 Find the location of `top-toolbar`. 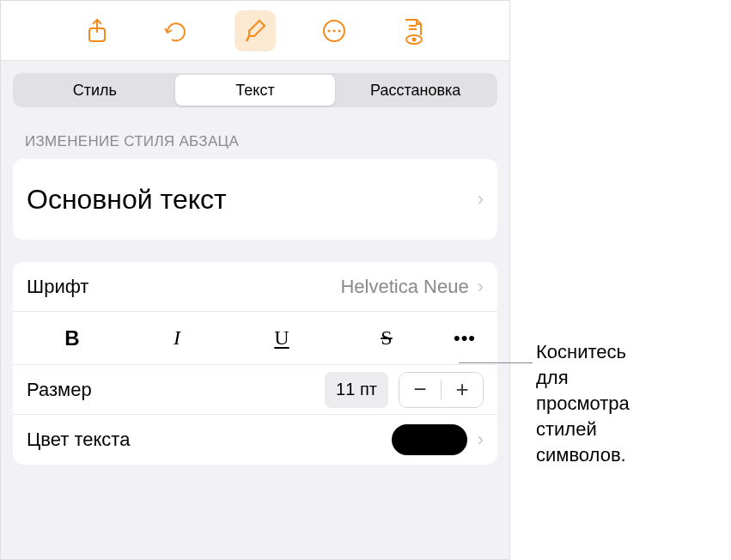

top-toolbar is located at coordinates (255, 31).